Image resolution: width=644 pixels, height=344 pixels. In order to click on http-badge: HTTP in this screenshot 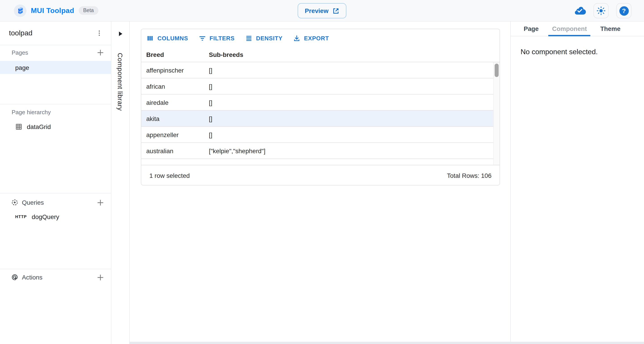, I will do `click(21, 217)`.